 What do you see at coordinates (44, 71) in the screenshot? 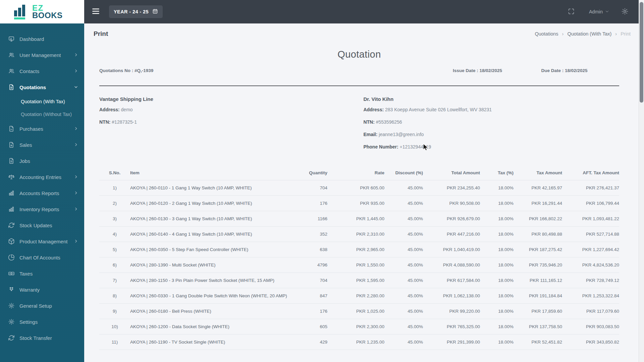
I see `sidebar-item-label: Contacts` at bounding box center [44, 71].